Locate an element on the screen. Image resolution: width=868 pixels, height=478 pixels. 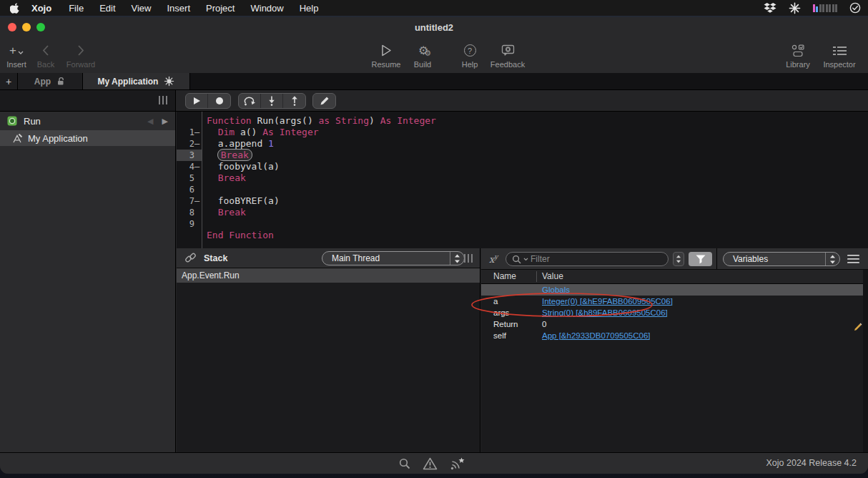
stack-grip-icon is located at coordinates (468, 258).